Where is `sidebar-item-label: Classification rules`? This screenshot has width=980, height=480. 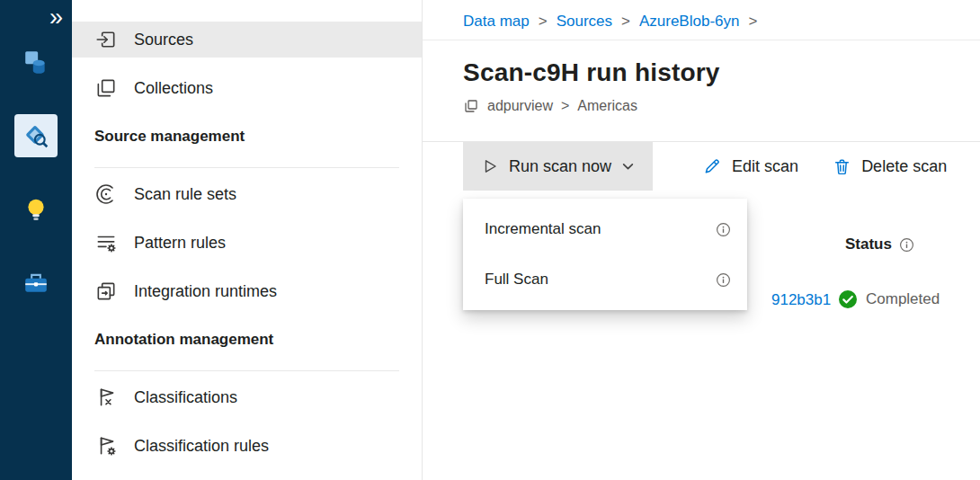
sidebar-item-label: Classification rules is located at coordinates (201, 446).